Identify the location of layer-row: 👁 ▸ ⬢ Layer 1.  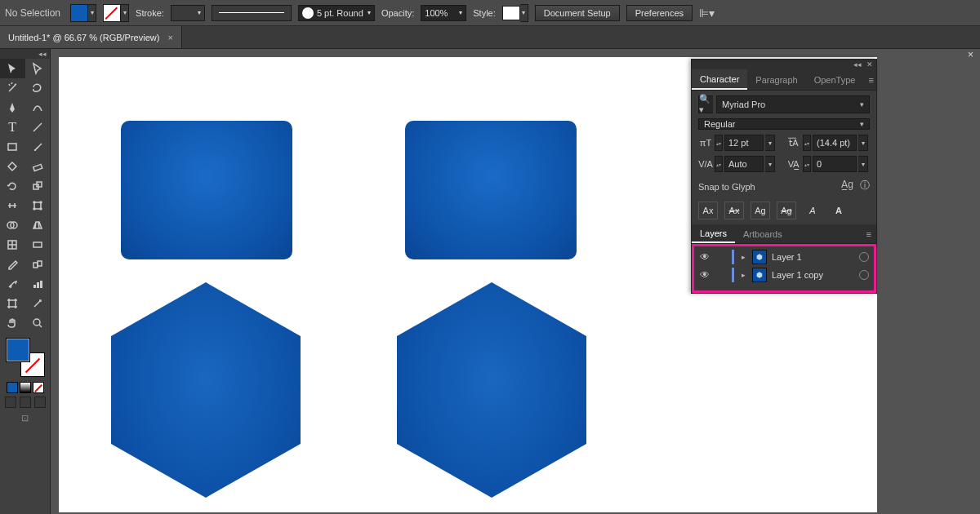
(784, 257).